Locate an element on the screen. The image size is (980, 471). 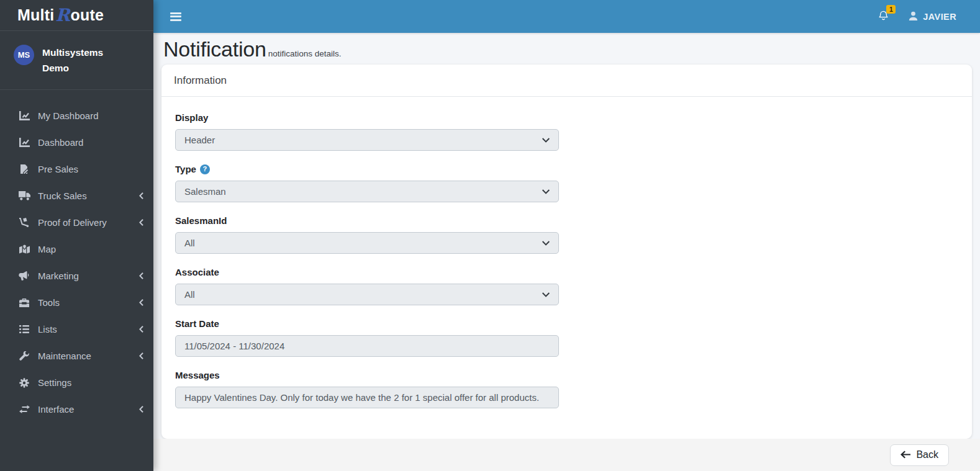
sidebar-item-interface: Interface is located at coordinates (77, 410).